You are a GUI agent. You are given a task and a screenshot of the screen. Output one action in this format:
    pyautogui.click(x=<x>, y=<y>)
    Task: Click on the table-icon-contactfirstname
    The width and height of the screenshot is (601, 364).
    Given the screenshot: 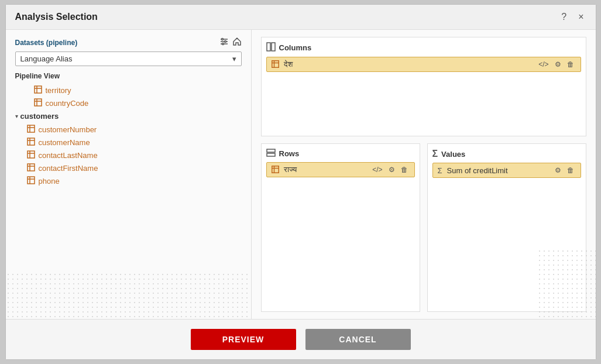 What is the action you would take?
    pyautogui.click(x=31, y=168)
    